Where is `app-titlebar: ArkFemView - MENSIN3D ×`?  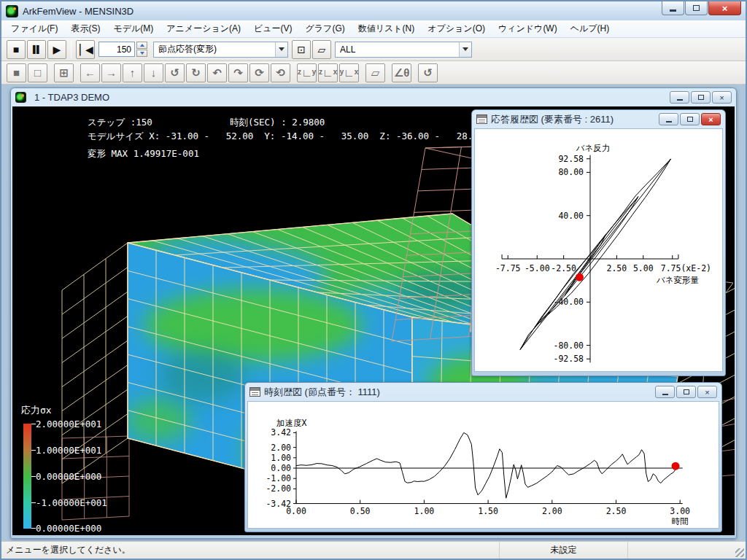
app-titlebar: ArkFemView - MENSIN3D × is located at coordinates (374, 11).